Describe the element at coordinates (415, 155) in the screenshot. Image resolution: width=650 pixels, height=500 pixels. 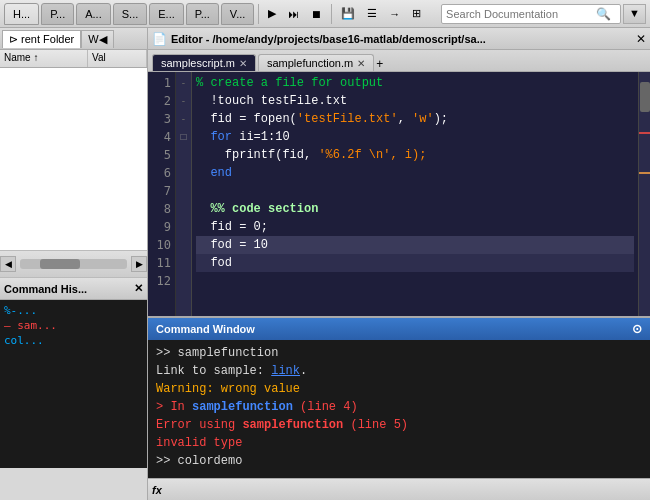
I see `code-line-5: fprintf(fid, '%6.2f \n', i);` at that location.